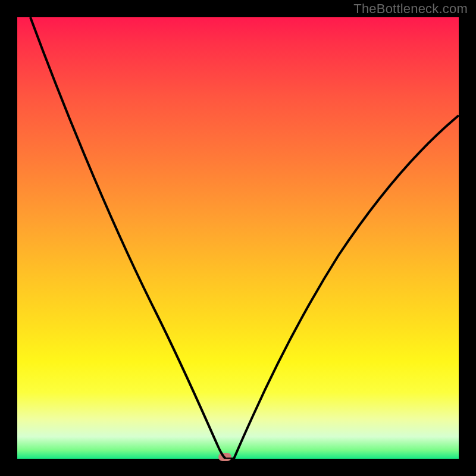  What do you see at coordinates (411, 9) in the screenshot?
I see `watermark-text: TheBottleneck.com` at bounding box center [411, 9].